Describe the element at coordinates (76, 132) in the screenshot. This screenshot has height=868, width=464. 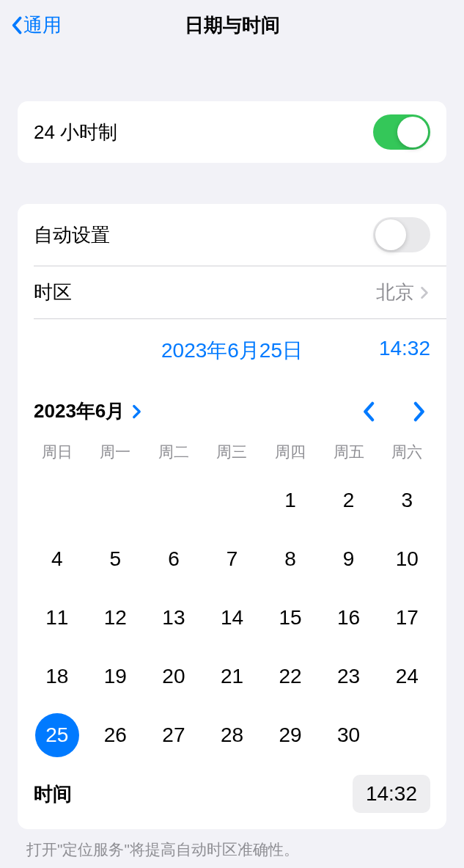
I see `twenty-four-hour-label: 24 小时制` at that location.